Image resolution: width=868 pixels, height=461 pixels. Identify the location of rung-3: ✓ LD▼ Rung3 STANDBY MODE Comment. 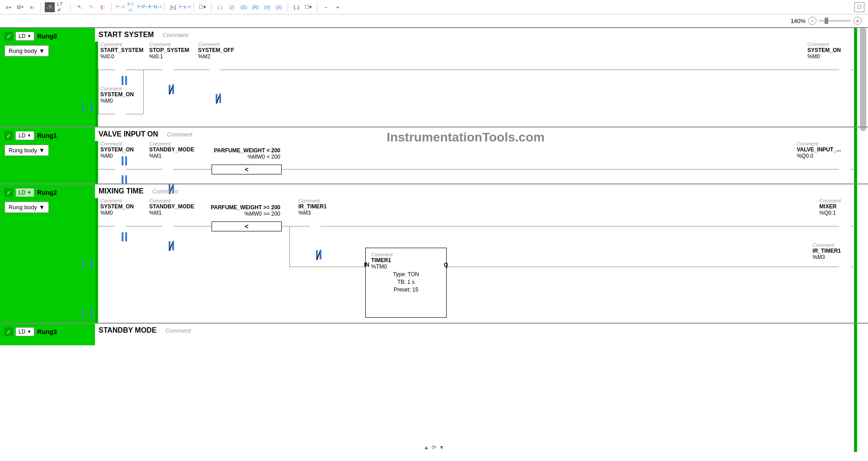
(434, 334).